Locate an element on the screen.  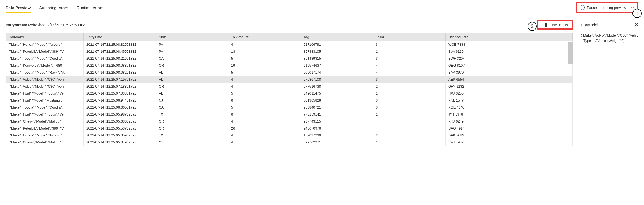
cell-entrytime: 2021-07-14T12:25:05.9873207Z is located at coordinates (120, 114).